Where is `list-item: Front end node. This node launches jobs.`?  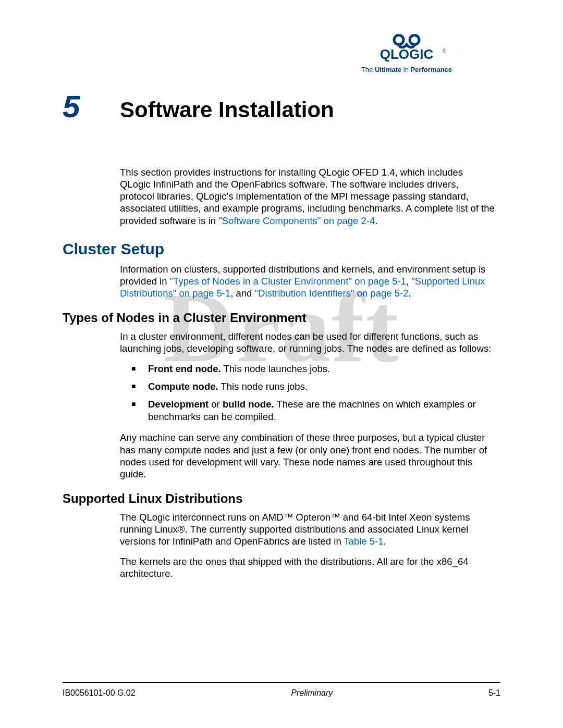
list-item: Front end node. This node launches jobs. is located at coordinates (313, 369).